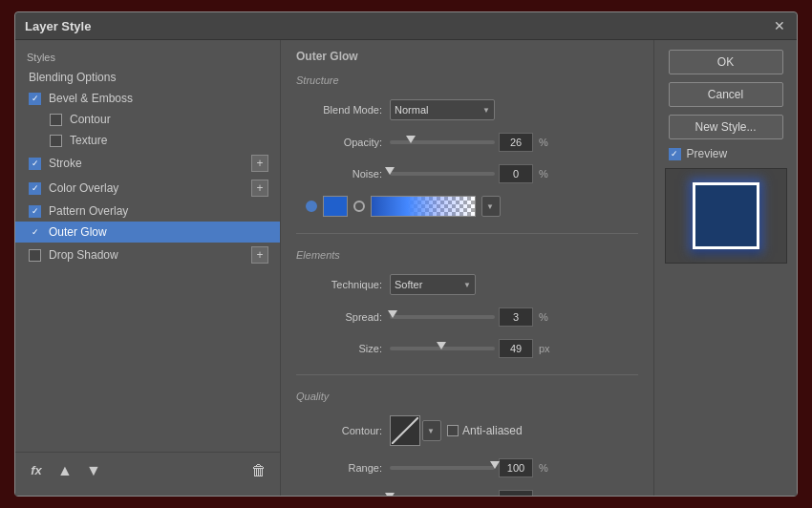 The width and height of the screenshot is (812, 508). What do you see at coordinates (544, 142) in the screenshot?
I see `opacity-unit: %` at bounding box center [544, 142].